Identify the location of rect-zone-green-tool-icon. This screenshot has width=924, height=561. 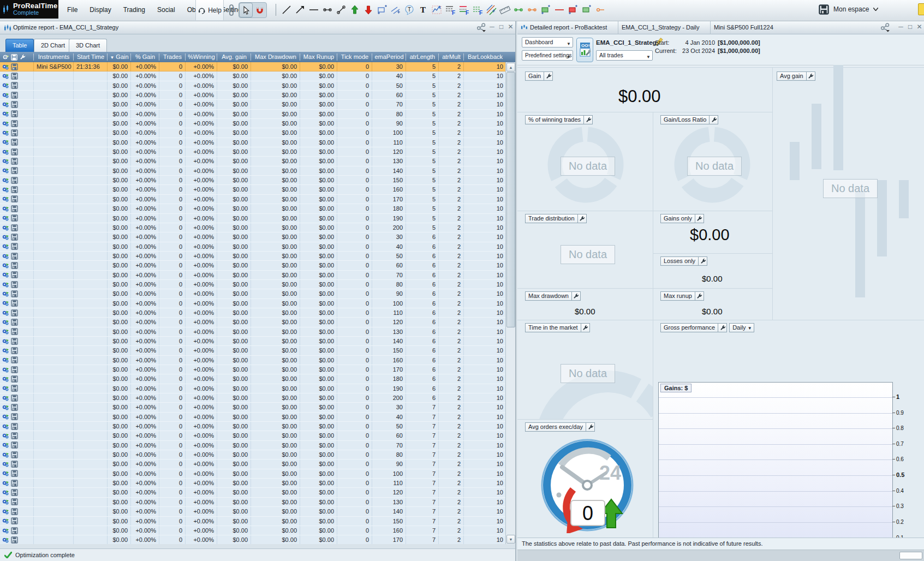
(546, 10).